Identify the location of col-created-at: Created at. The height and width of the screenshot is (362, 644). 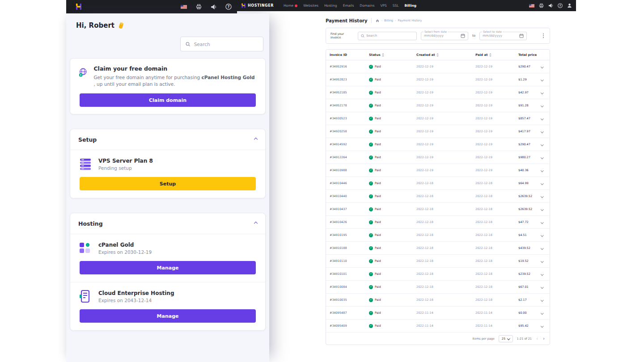
(446, 55).